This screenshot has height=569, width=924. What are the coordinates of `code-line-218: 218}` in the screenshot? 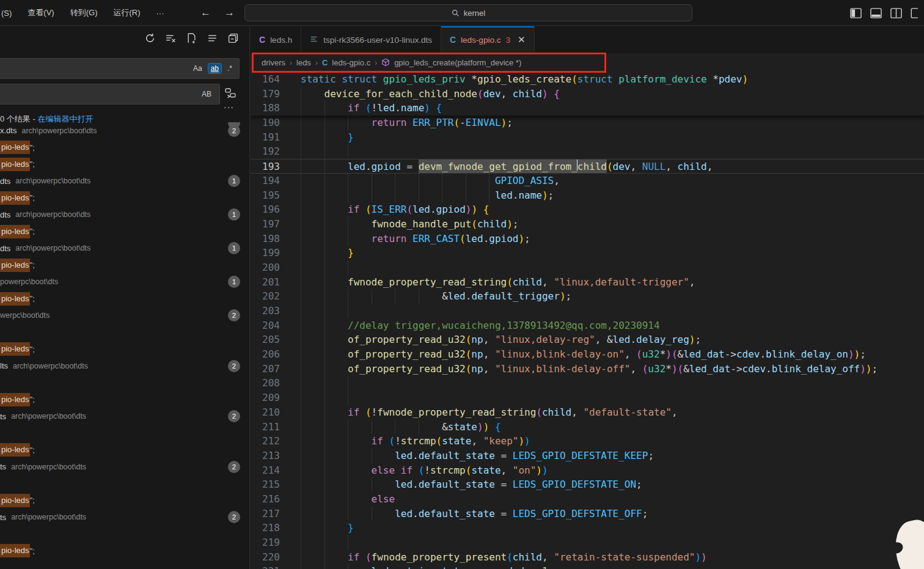 It's located at (587, 528).